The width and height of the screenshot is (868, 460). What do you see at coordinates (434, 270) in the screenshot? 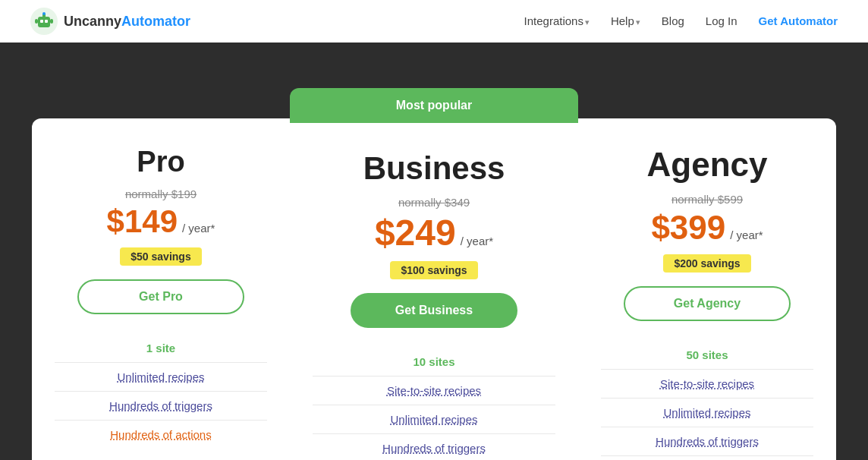
I see `business-savings: $100 savings` at bounding box center [434, 270].